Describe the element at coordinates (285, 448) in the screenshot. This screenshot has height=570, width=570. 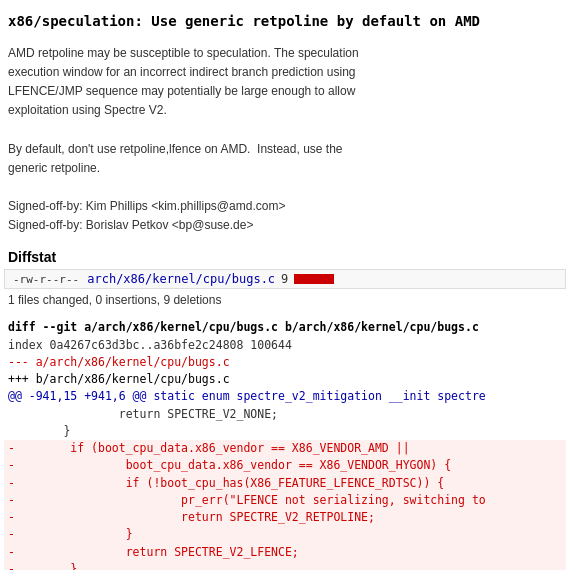
I see `diff-line-item: - if (boot_cpu_data.x86_vendor == X86_VE…` at that location.